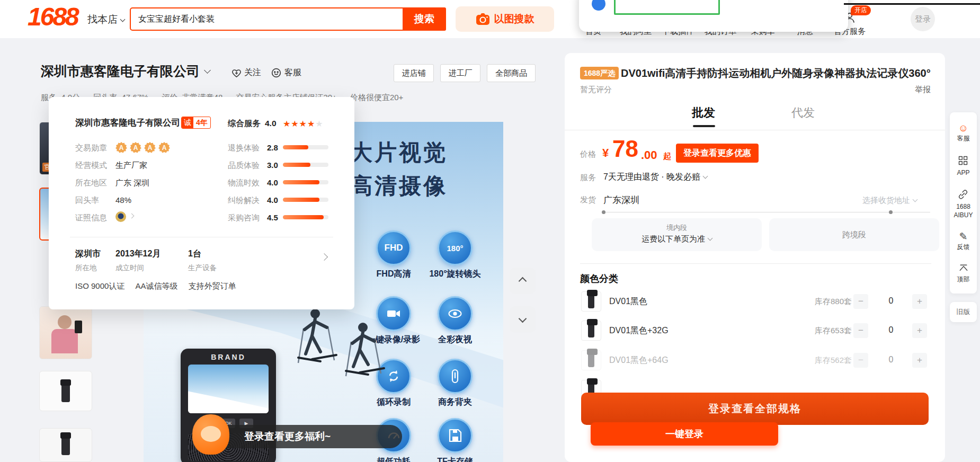 This screenshot has height=462, width=980. I want to click on store-name: 深圳市惠客隆电子有限公司, so click(125, 71).